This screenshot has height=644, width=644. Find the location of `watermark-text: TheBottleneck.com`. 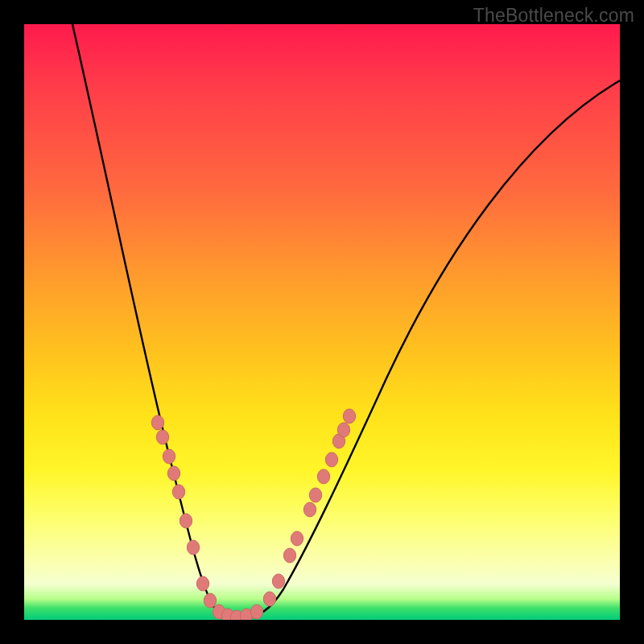

watermark-text: TheBottleneck.com is located at coordinates (554, 16).